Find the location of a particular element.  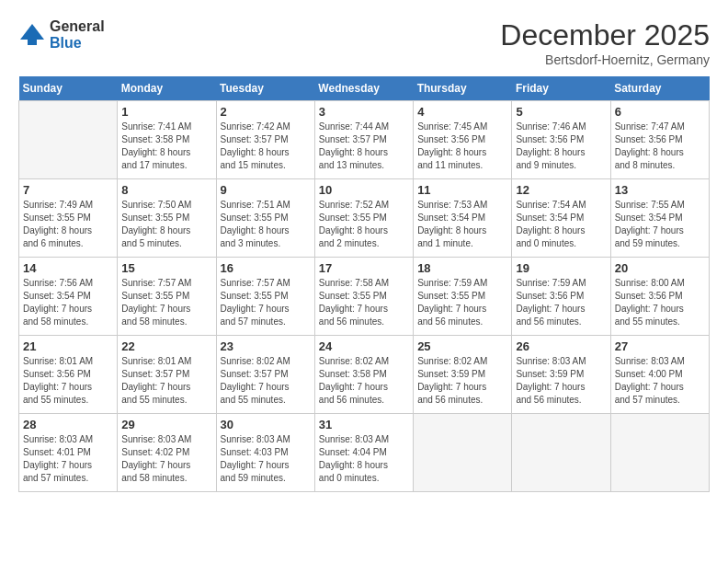

day-info: Sunrise: 7:49 AM Sunset: 3:55 PM Dayligh… is located at coordinates (68, 224).